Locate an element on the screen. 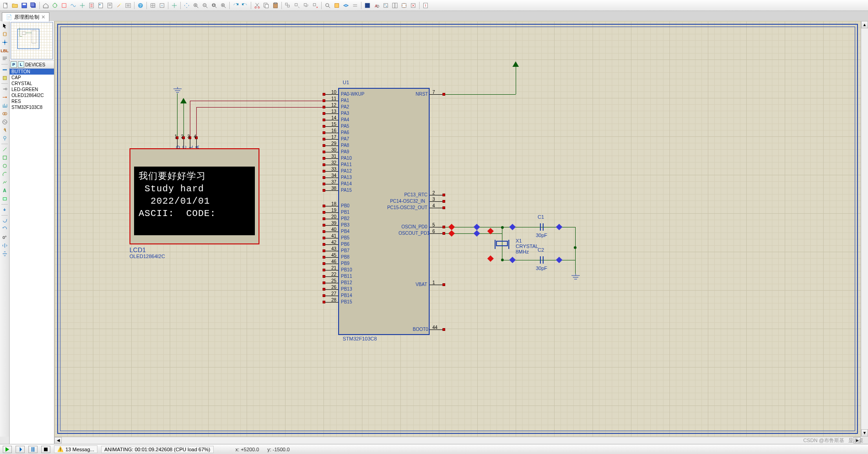  netlist-icon is located at coordinates (82, 5).